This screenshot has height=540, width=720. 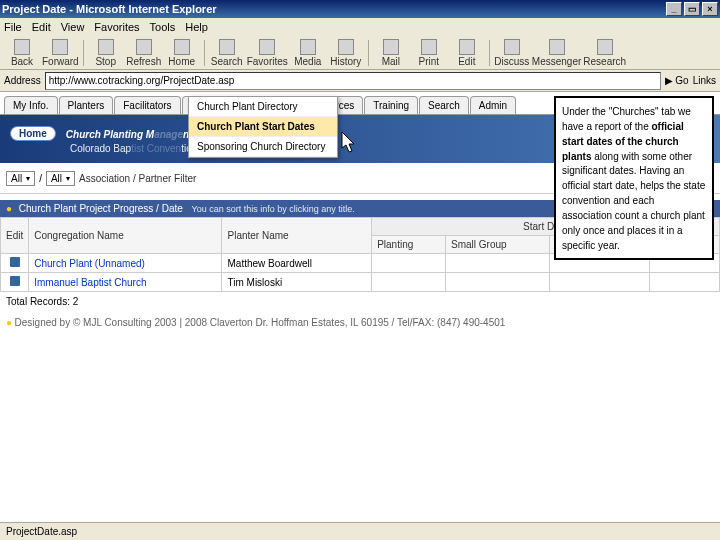 I want to click on go-button: ▶ Go, so click(x=676, y=80).